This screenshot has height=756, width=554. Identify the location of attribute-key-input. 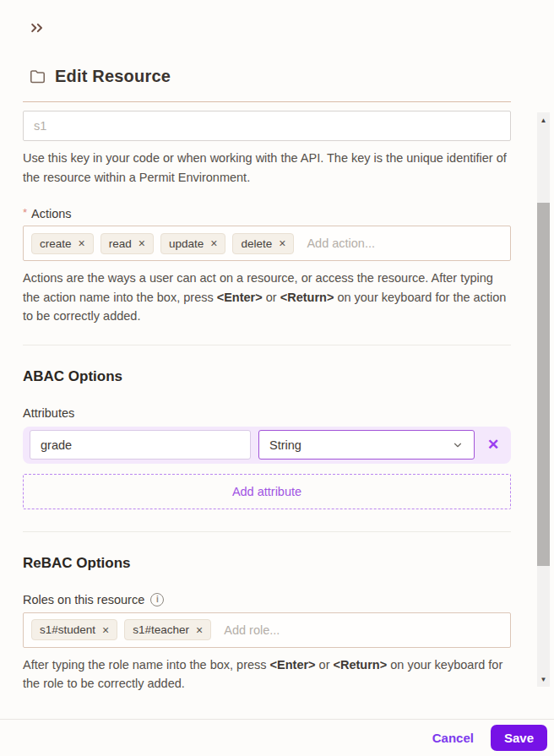
(140, 444).